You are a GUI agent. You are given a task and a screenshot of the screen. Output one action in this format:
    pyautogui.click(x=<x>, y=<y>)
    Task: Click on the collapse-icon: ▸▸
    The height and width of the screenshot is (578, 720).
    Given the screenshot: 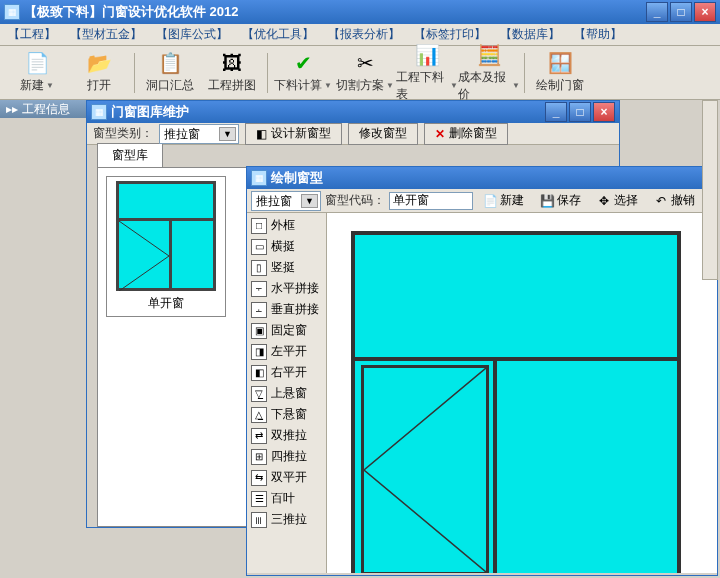 What is the action you would take?
    pyautogui.click(x=12, y=109)
    